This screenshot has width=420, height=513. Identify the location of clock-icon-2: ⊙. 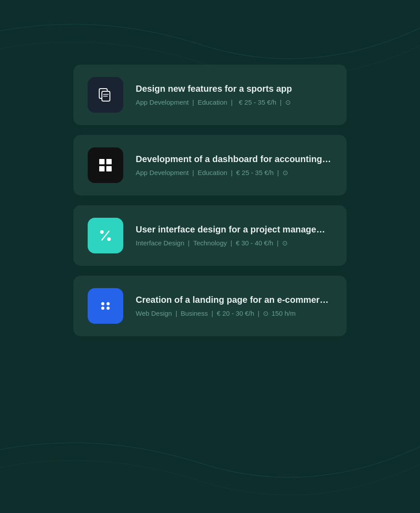
(286, 173).